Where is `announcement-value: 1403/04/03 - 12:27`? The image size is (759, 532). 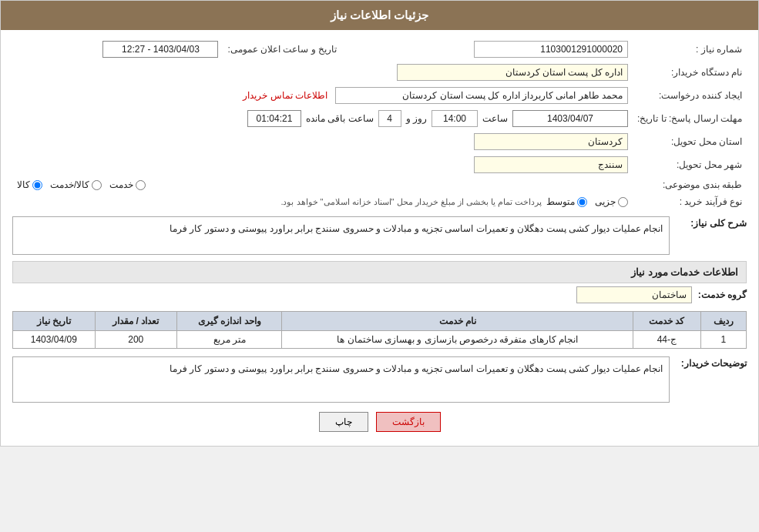 announcement-value: 1403/04/03 - 12:27 is located at coordinates (117, 49).